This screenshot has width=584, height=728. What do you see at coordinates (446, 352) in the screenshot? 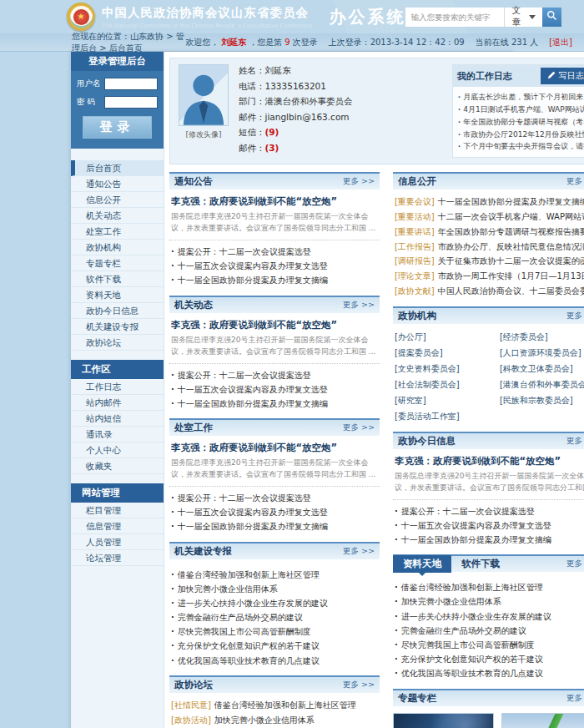
I see `org-link: [提案委员会]` at bounding box center [446, 352].